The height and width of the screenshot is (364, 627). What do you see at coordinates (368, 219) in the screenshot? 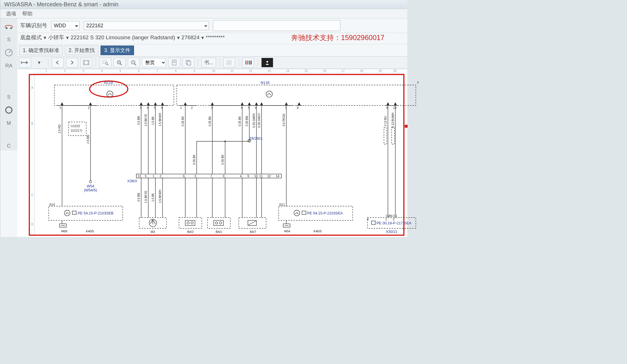
I see `svg-text: 4` at bounding box center [368, 219].